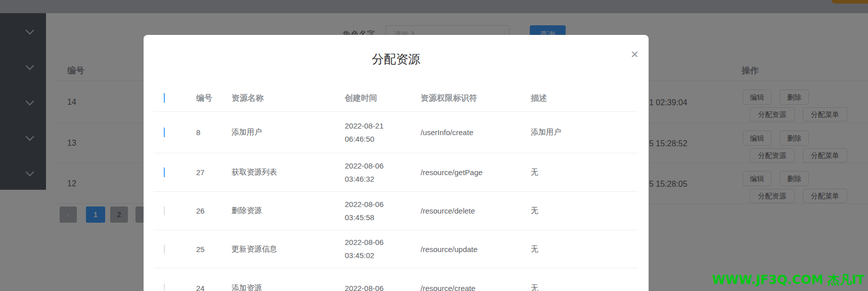  What do you see at coordinates (471, 133) in the screenshot?
I see `resource-permission: /userInfo/create` at bounding box center [471, 133].